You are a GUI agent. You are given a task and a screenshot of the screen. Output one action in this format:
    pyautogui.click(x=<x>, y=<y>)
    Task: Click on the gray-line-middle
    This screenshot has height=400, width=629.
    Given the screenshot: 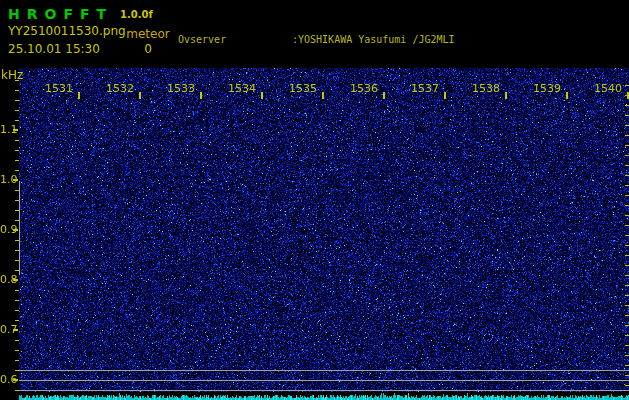 What is the action you would take?
    pyautogui.click(x=324, y=380)
    